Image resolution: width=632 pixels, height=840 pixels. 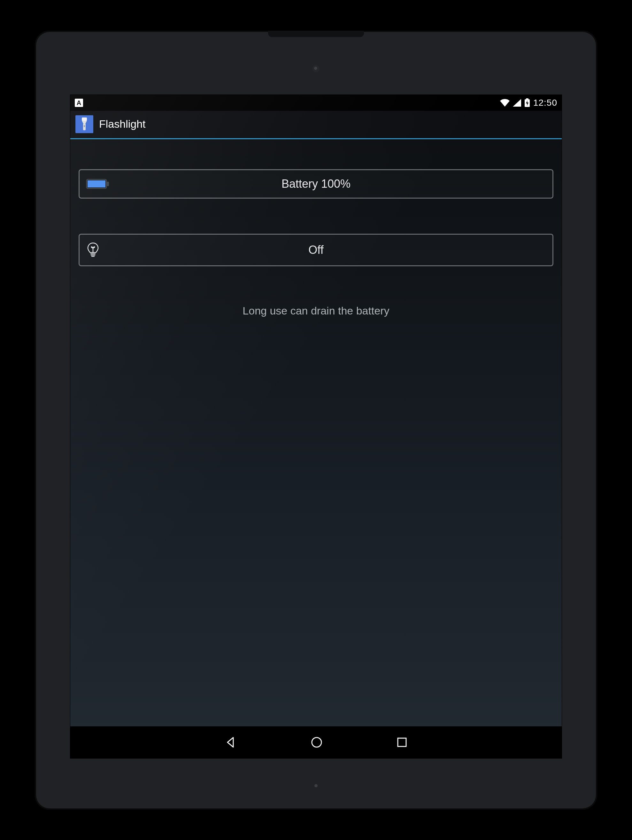 What do you see at coordinates (316, 34) in the screenshot?
I see `speaker-slot` at bounding box center [316, 34].